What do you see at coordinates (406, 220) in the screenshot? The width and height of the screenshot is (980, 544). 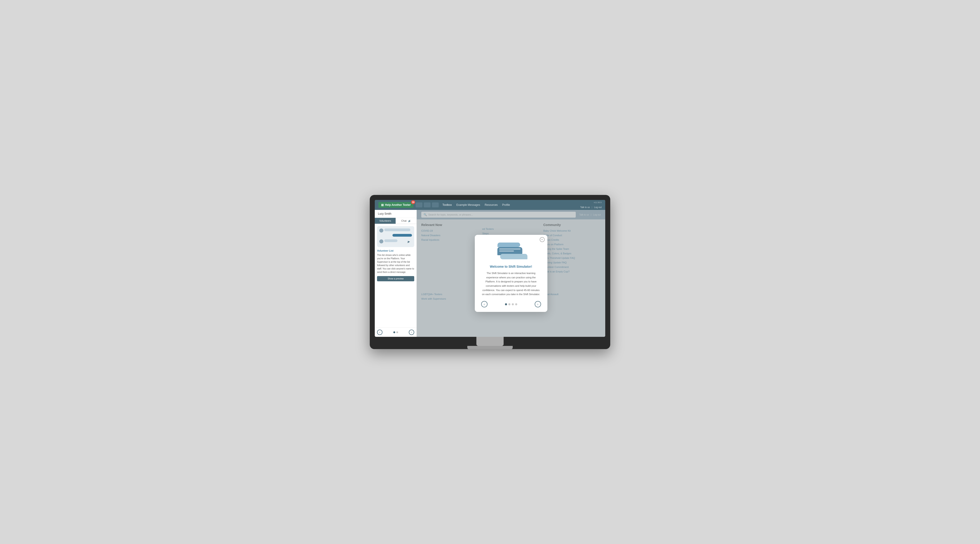 I see `tab-chat: Chat 🔊` at bounding box center [406, 220].